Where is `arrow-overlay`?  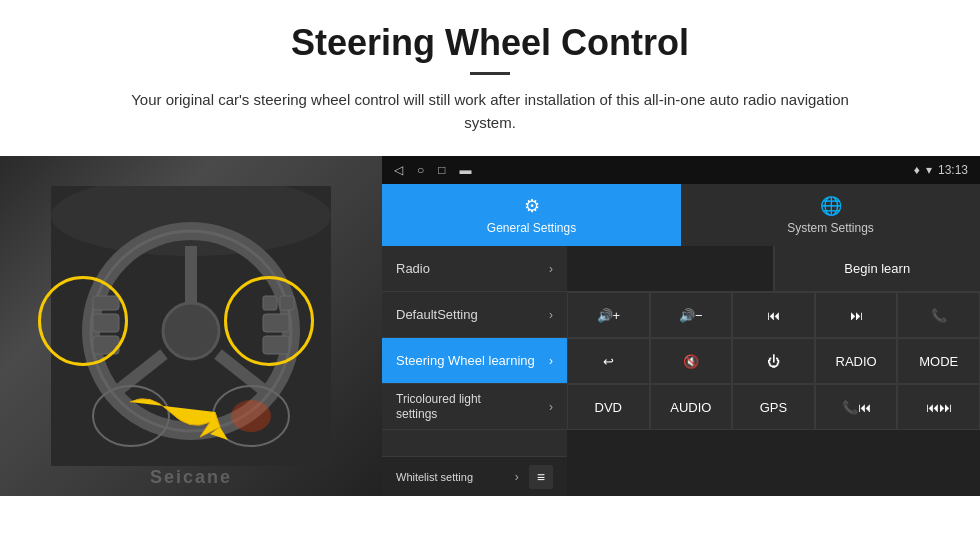 arrow-overlay is located at coordinates (180, 424).